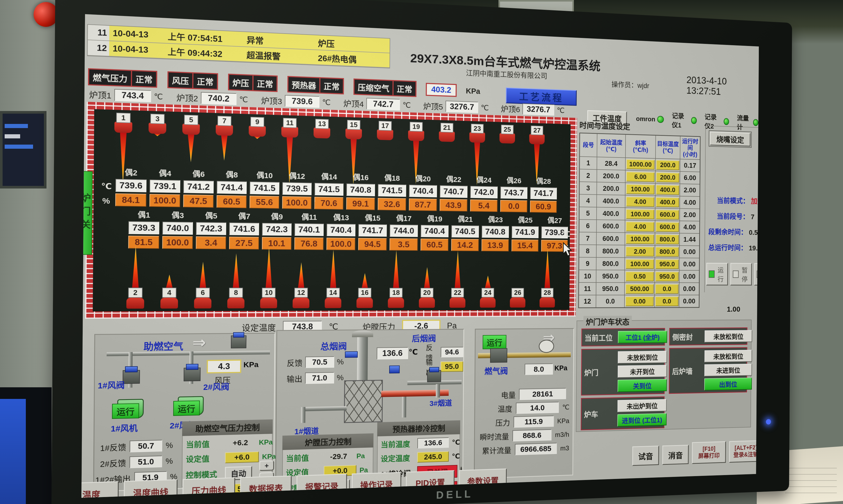 The width and height of the screenshot is (843, 504). What do you see at coordinates (266, 487) in the screenshot?
I see `nav-button: 数据报表` at bounding box center [266, 487].